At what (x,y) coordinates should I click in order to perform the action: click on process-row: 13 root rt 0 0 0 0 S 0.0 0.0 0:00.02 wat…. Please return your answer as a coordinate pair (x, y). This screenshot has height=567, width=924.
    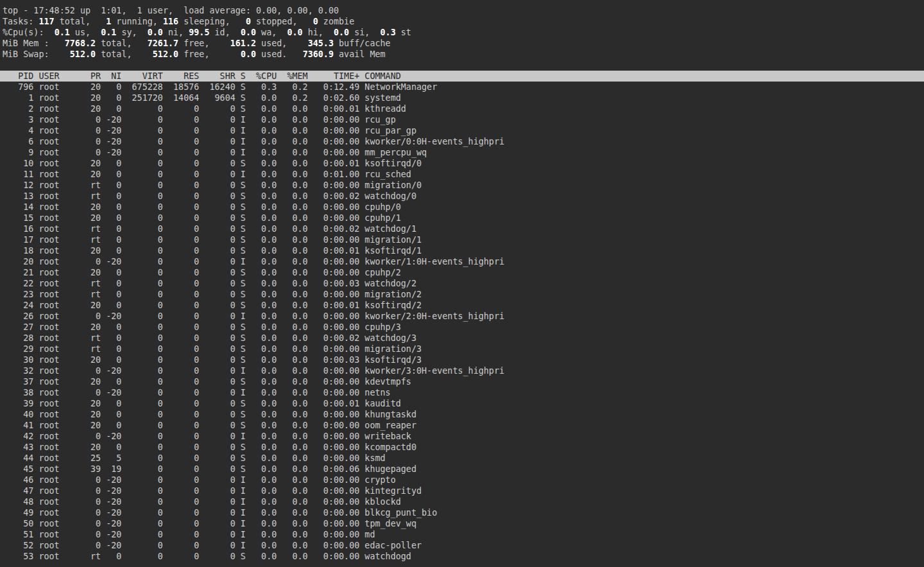
    Looking at the image, I should click on (462, 196).